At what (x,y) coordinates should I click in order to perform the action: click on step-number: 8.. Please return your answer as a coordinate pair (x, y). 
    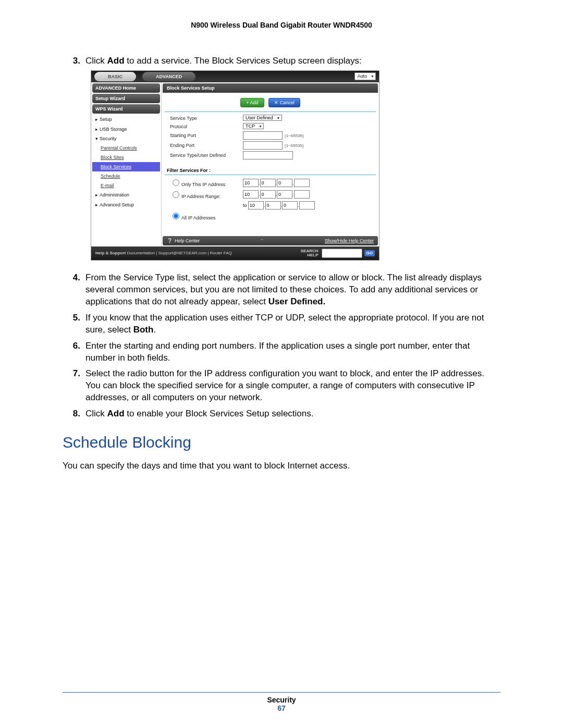
    Looking at the image, I should click on (74, 414).